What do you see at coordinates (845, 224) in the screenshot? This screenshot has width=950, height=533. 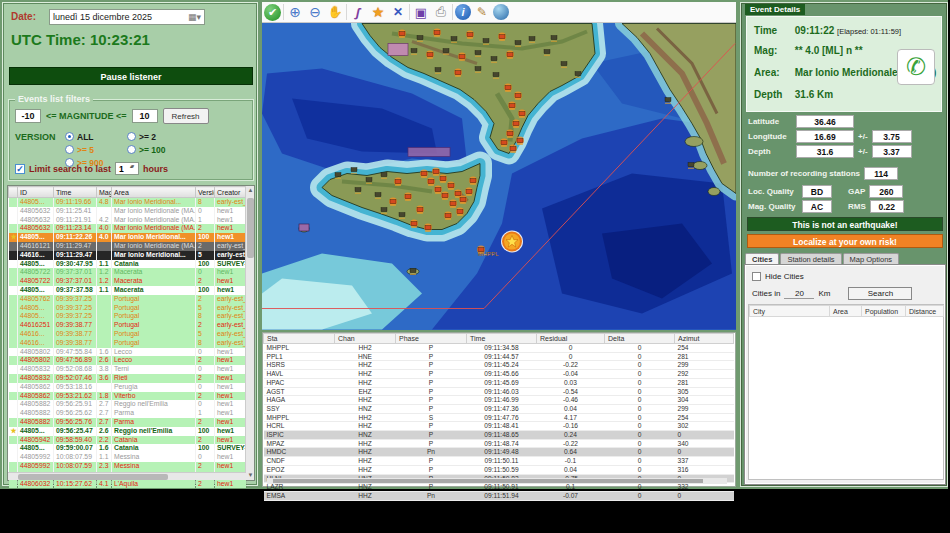 I see `not-earthquake-button: This is not an earthquake!` at bounding box center [845, 224].